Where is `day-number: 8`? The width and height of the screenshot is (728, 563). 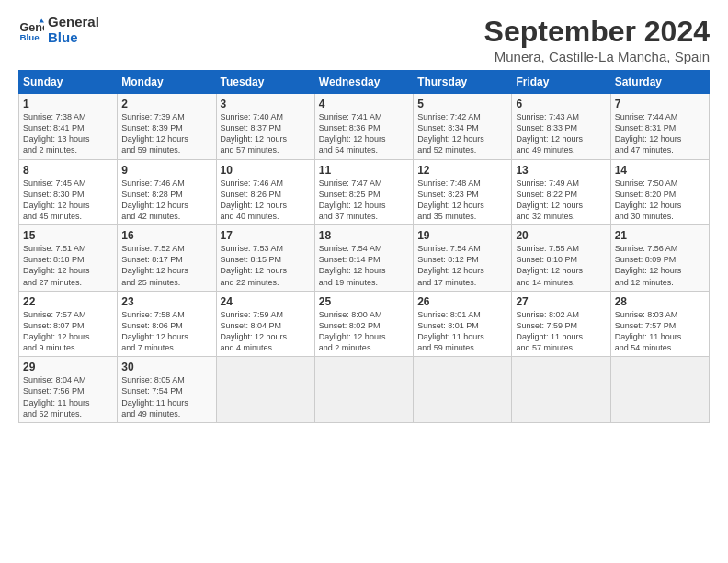 day-number: 8 is located at coordinates (68, 170).